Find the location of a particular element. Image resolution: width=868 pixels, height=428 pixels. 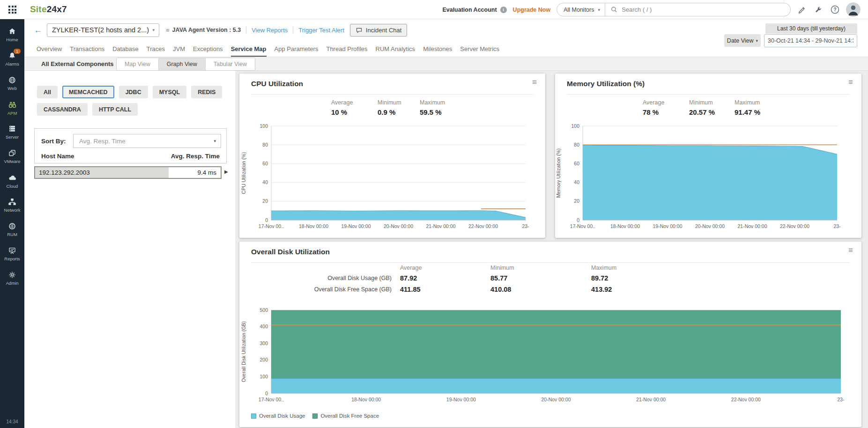

chip-cassandra: CASSANDRA is located at coordinates (62, 110).